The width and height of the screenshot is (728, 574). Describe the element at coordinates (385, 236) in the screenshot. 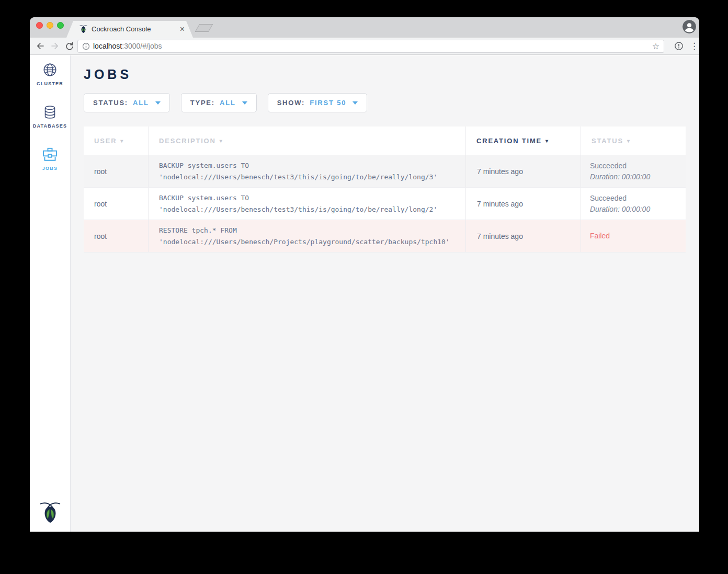

I see `table-row: root RESTORE tpch.* FROM 'nodelocal:///U…` at that location.